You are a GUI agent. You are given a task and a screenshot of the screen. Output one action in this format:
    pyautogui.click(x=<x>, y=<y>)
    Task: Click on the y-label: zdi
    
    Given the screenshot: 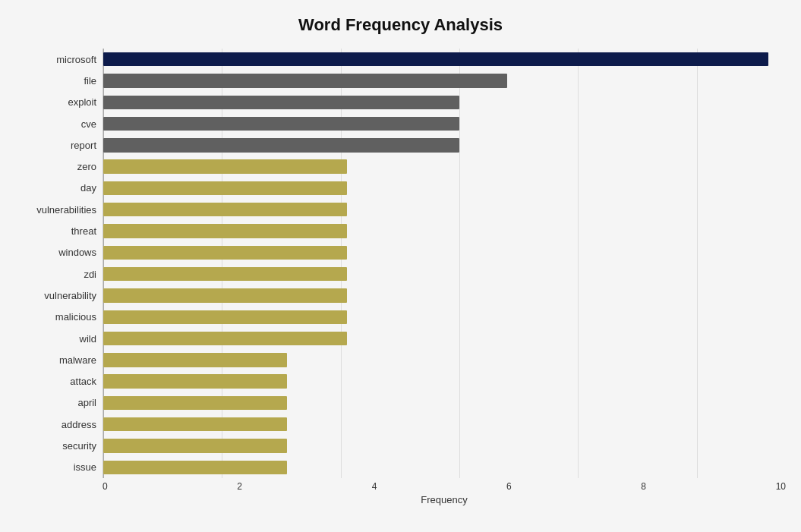 What is the action you would take?
    pyautogui.click(x=56, y=274)
    